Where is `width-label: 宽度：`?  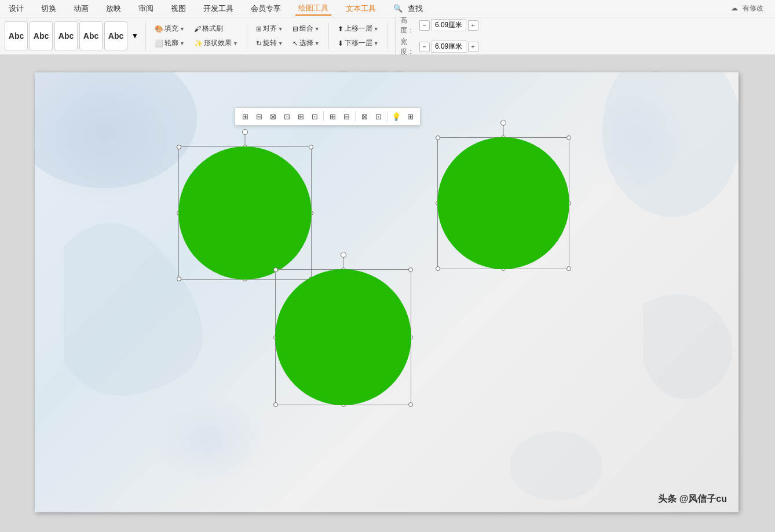
width-label: 宽度： is located at coordinates (409, 47).